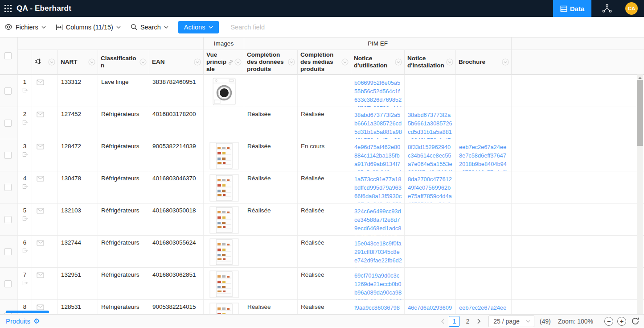 This screenshot has height=328, width=644. What do you see at coordinates (378, 123) in the screenshot?
I see `notice-utilisation-cell: 38abd673773f2a5b6661a3085726cd5d31b1a5a8…` at bounding box center [378, 123].